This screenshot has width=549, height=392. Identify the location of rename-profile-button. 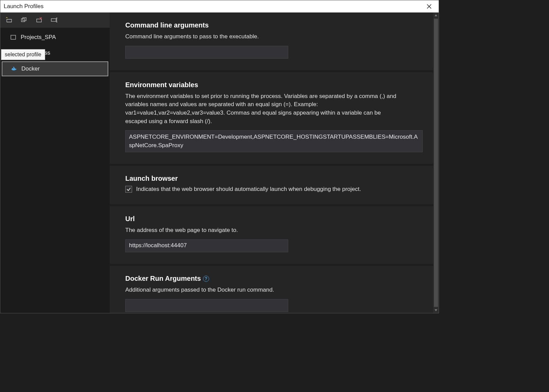
(54, 20).